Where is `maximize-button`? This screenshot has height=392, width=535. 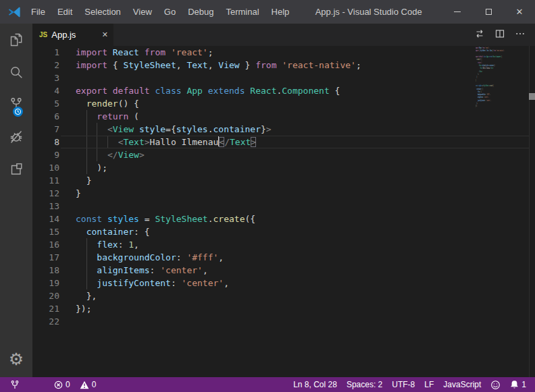
maximize-button is located at coordinates (488, 12).